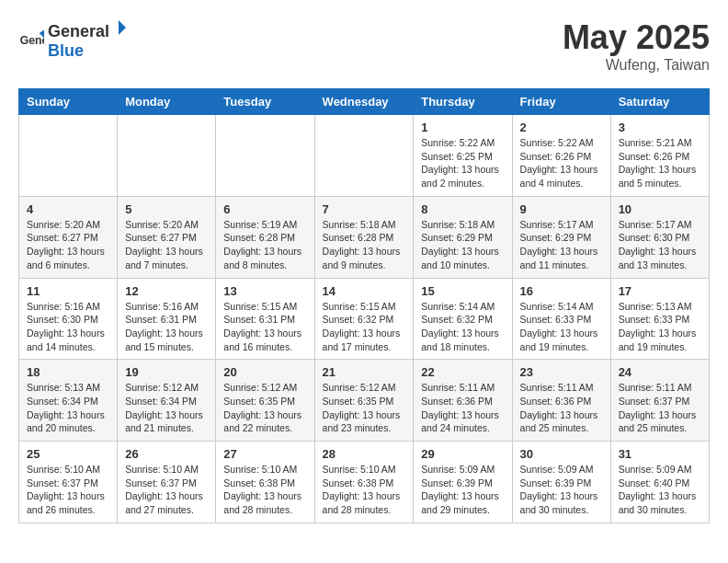 Image resolution: width=728 pixels, height=563 pixels. I want to click on calendar-cell: 13Sunrise: 5:15 AM Sunset: 6:31 PM Dayli…, so click(265, 318).